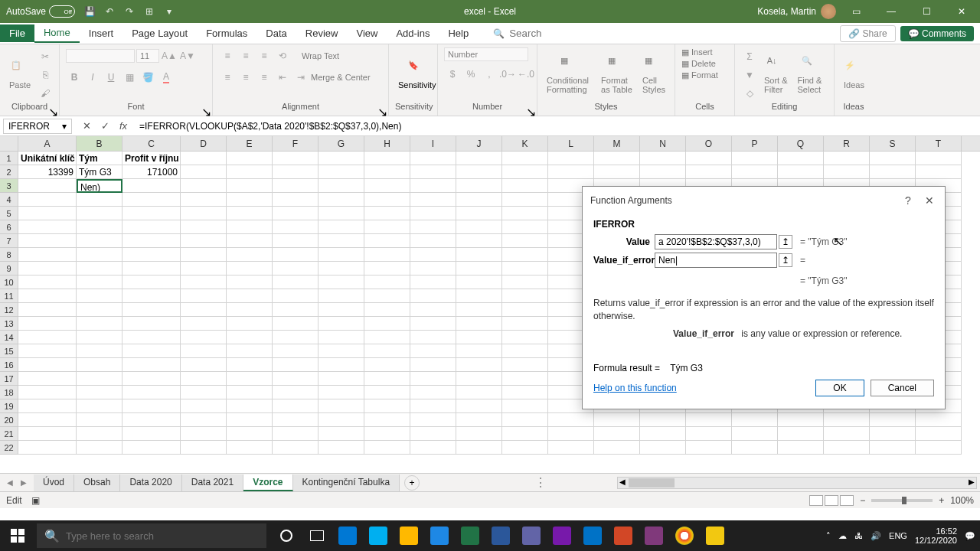 The width and height of the screenshot is (980, 551). Describe the element at coordinates (433, 144) in the screenshot. I see `column-header: I` at that location.